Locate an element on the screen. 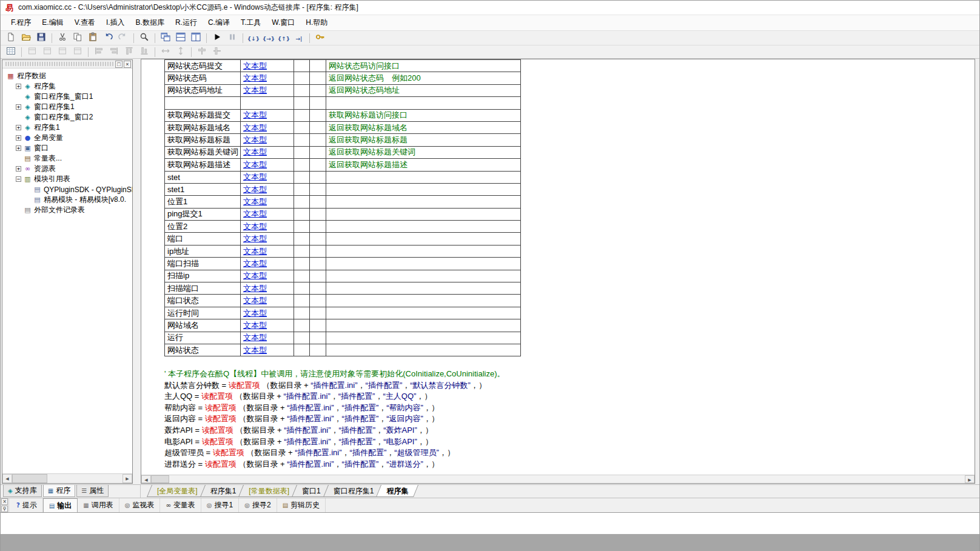 Image resolution: width=980 pixels, height=551 pixels. tree-item-2: ◈窗口程序集_窗口1 is located at coordinates (67, 97).